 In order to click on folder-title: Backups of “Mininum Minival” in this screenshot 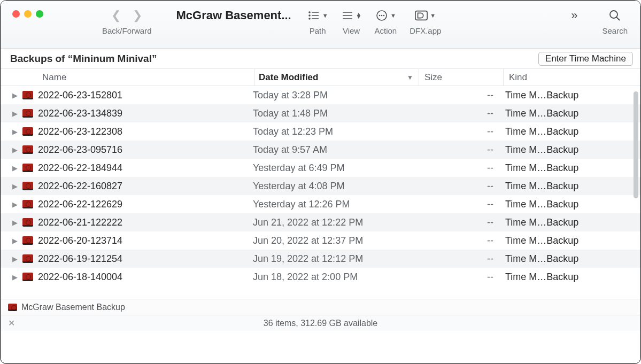, I will do `click(83, 59)`.